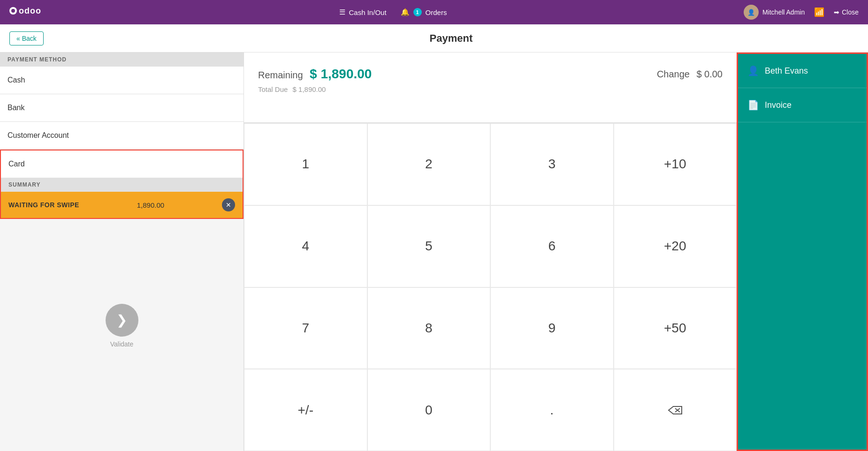 This screenshot has height=451, width=868. I want to click on change-amount: $ 0.00, so click(709, 74).